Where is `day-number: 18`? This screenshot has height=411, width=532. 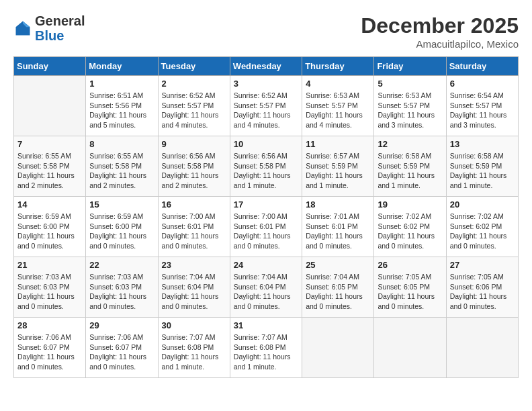 day-number: 18 is located at coordinates (338, 204).